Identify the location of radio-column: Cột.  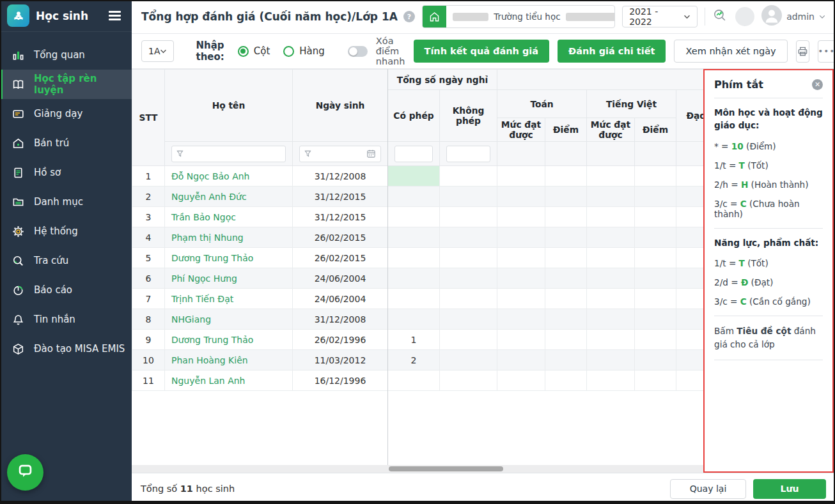
(254, 51).